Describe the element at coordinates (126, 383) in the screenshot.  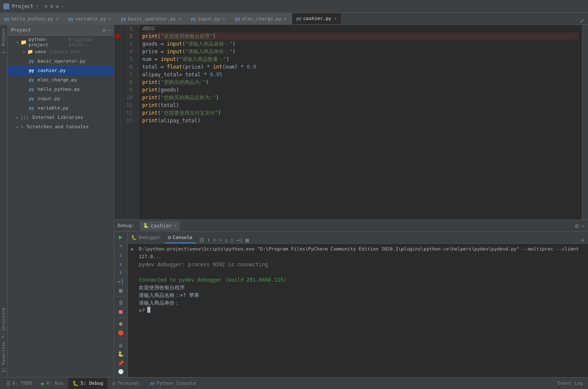
I see `bottom-tab-terminal: ⊡ Terminal` at that location.